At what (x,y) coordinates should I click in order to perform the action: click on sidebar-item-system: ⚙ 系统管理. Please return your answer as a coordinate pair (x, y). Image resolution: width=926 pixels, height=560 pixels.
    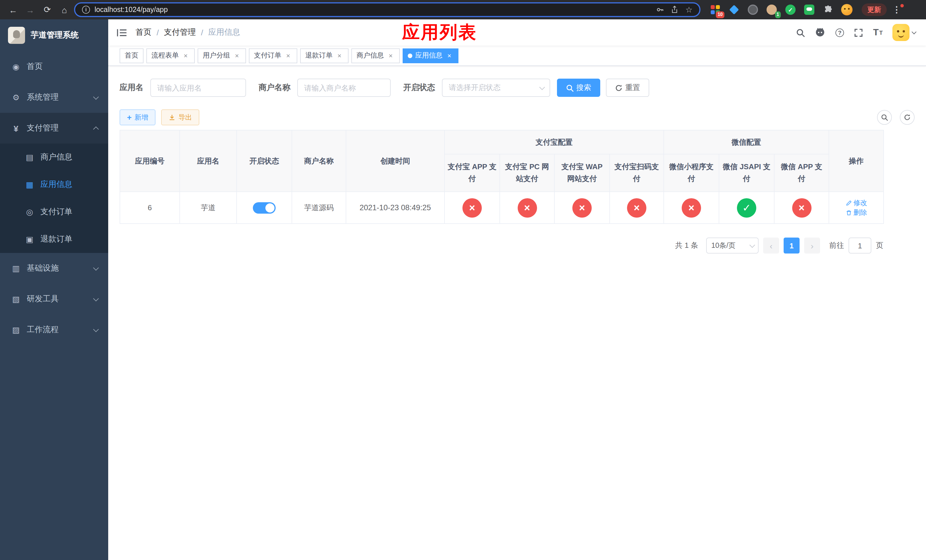
    Looking at the image, I should click on (54, 97).